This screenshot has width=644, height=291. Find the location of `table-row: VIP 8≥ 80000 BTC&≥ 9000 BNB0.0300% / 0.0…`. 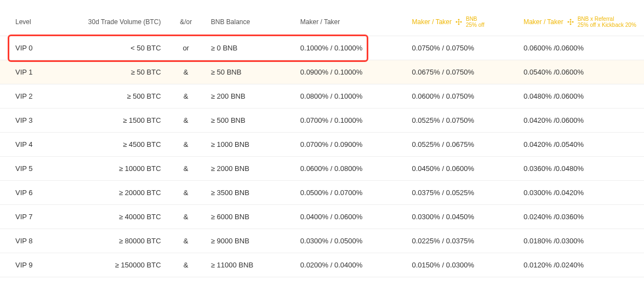

table-row: VIP 8≥ 80000 BTC&≥ 9000 BNB0.0300% / 0.0… is located at coordinates (322, 241).